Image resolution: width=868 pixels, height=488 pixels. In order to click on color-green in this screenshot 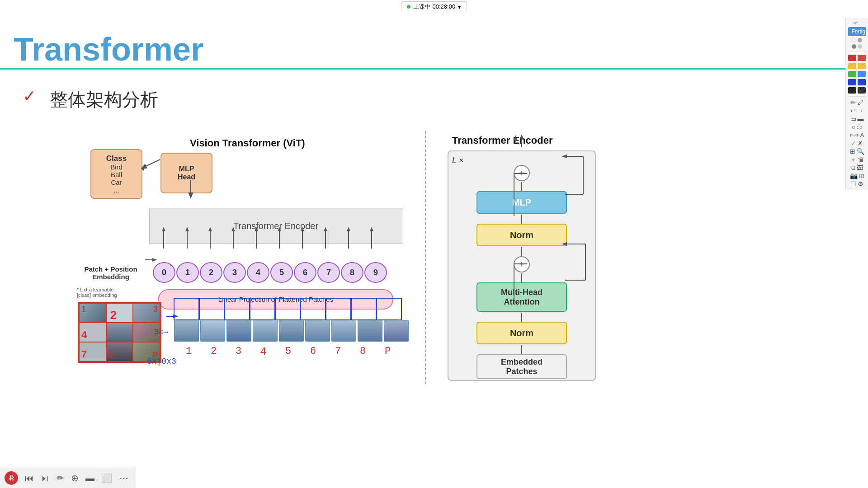, I will do `click(852, 74)`.